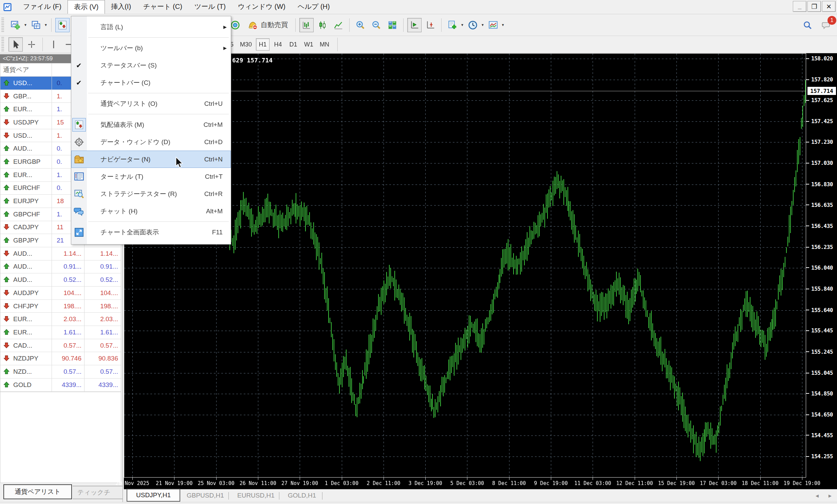 The image size is (837, 504). I want to click on candlestick-button, so click(322, 25).